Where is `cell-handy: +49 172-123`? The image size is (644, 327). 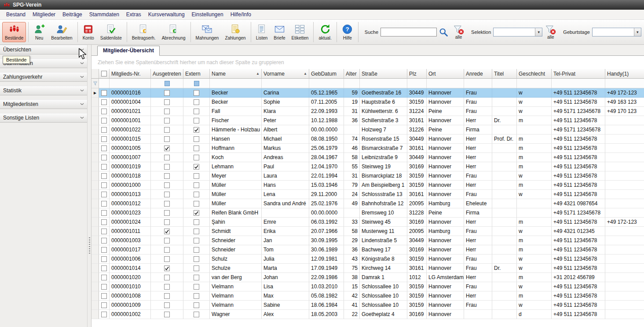
cell-handy: +49 172-123 is located at coordinates (625, 93).